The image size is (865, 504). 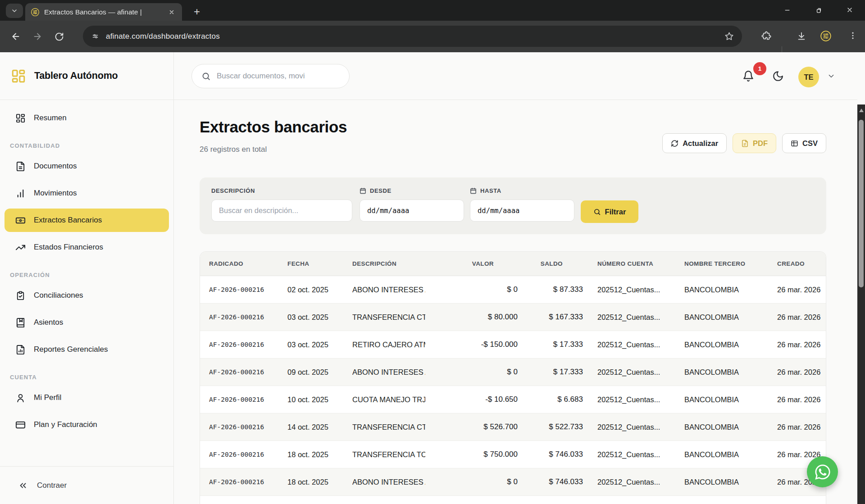 I want to click on col-numero-cuenta: NÚMERO CUENTA, so click(x=633, y=264).